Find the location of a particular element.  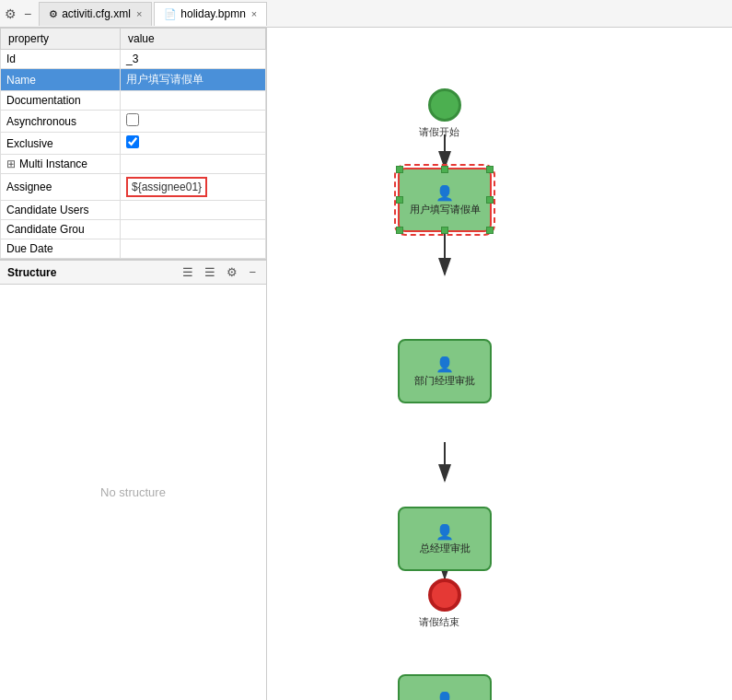

prop-value-multi-instance is located at coordinates (193, 164).